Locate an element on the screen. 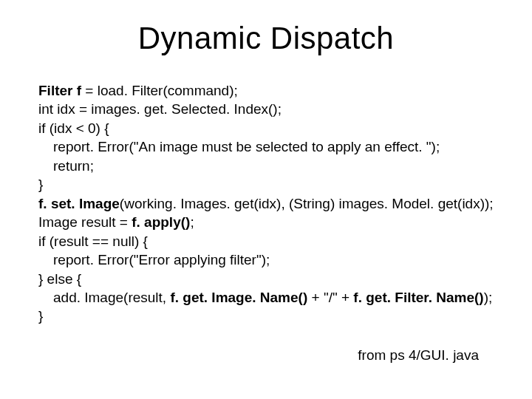 The width and height of the screenshot is (532, 399). code-text: Image result = is located at coordinates (85, 222).